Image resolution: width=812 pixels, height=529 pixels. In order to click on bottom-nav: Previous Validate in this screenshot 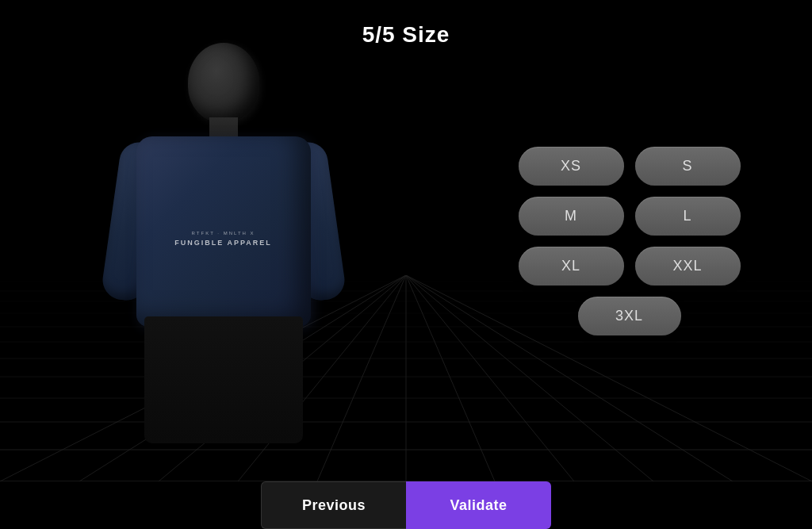, I will do `click(406, 505)`.